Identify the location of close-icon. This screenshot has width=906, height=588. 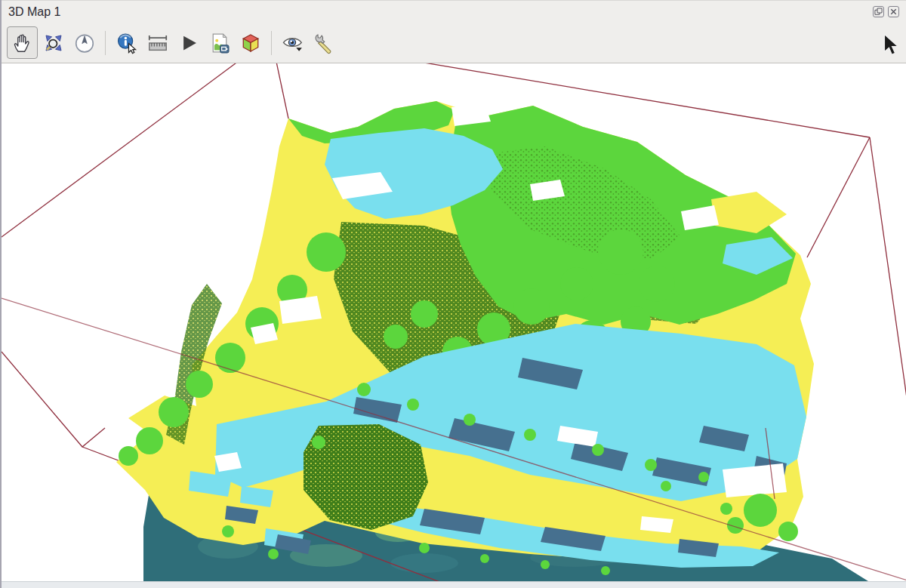
(894, 12).